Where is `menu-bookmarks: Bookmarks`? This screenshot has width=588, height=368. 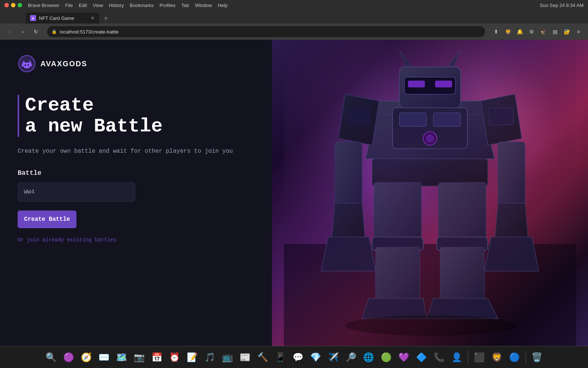
menu-bookmarks: Bookmarks is located at coordinates (142, 5).